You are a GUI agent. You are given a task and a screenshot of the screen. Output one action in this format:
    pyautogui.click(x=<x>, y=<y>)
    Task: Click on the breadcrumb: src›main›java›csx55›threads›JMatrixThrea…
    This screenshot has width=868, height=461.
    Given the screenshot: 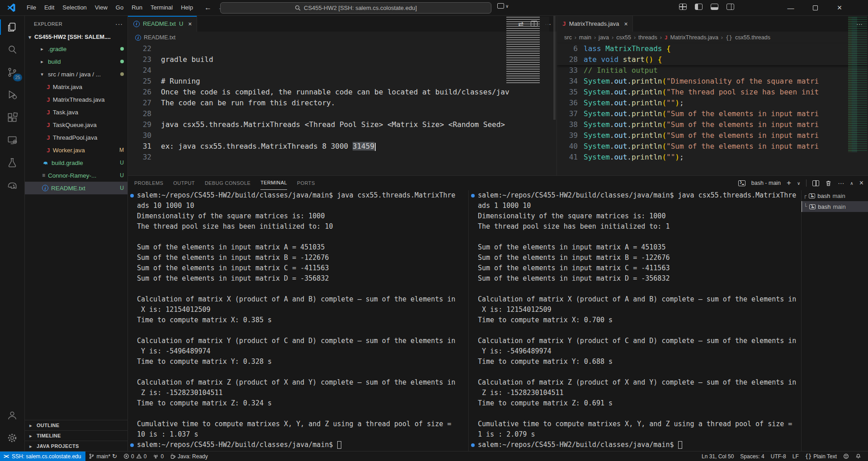 What is the action you would take?
    pyautogui.click(x=712, y=38)
    